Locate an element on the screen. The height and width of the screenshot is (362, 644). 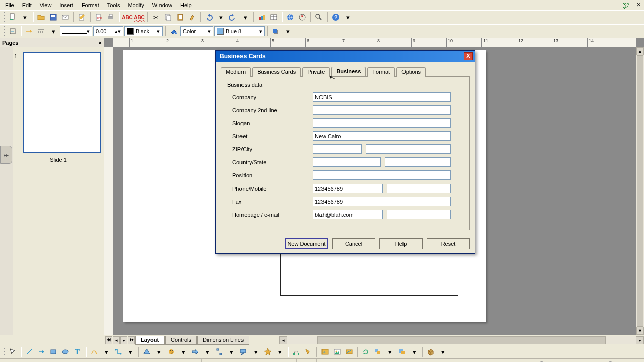
street-field is located at coordinates (382, 136).